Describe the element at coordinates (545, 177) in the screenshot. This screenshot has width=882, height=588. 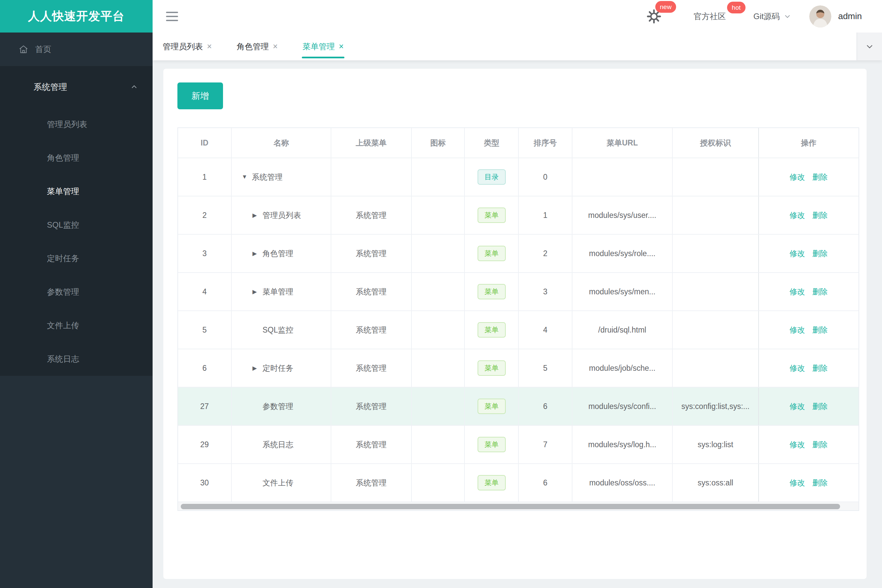
I see `cell-order: 0` at that location.